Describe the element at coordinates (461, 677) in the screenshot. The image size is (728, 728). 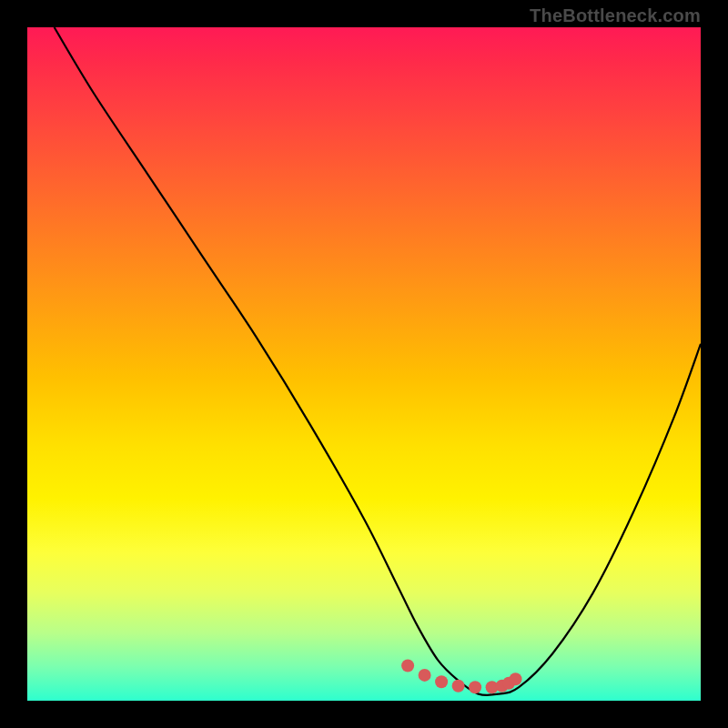
I see `highlight-dots` at that location.